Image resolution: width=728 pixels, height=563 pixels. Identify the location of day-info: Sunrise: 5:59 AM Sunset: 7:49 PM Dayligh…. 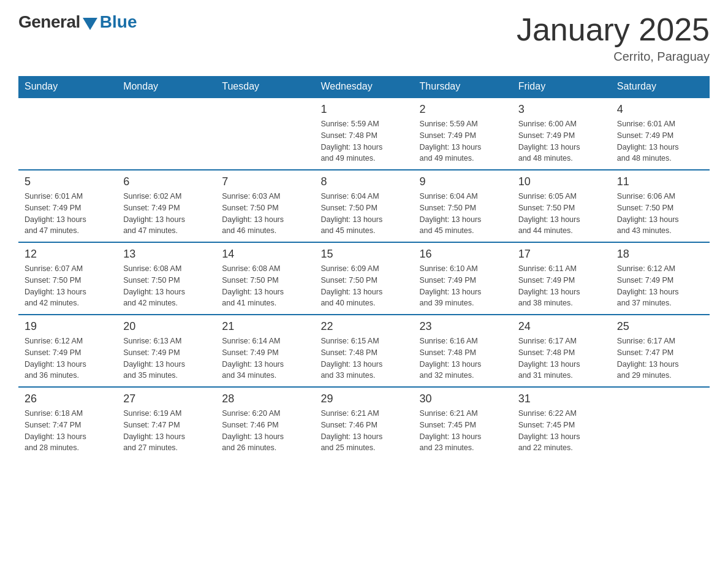
(463, 141).